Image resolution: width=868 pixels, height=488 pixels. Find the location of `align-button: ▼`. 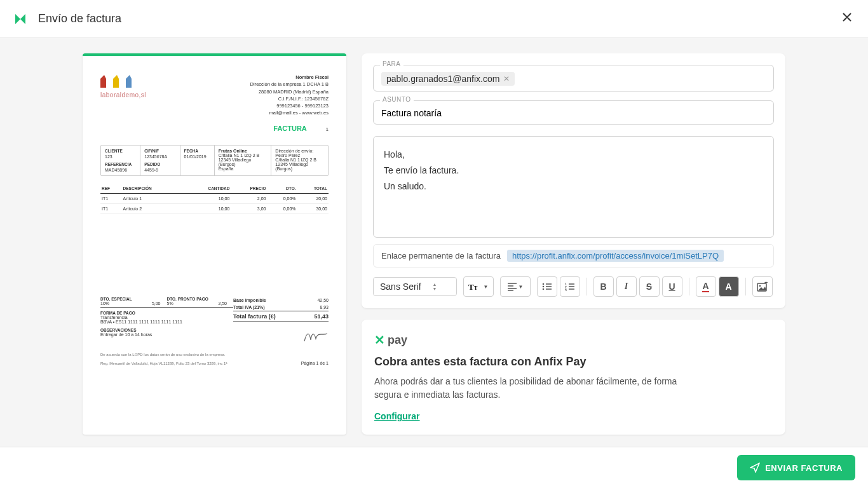

align-button: ▼ is located at coordinates (515, 287).